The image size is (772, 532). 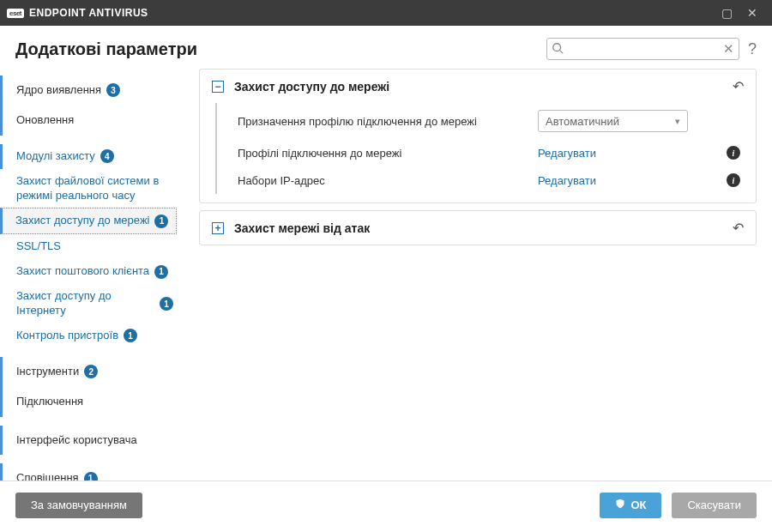 I want to click on sidebar-item-notifications: Сповіщення 1, so click(x=90, y=472).